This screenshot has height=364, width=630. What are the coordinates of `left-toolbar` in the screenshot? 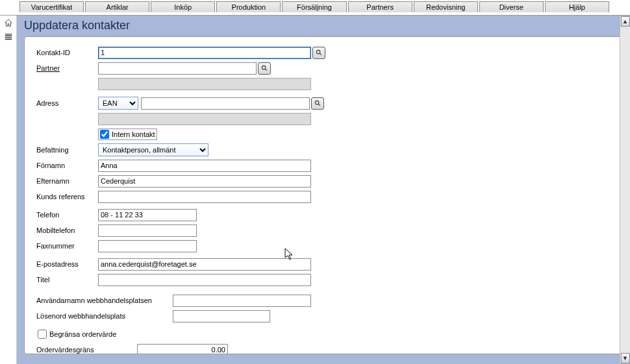 It's located at (8, 189).